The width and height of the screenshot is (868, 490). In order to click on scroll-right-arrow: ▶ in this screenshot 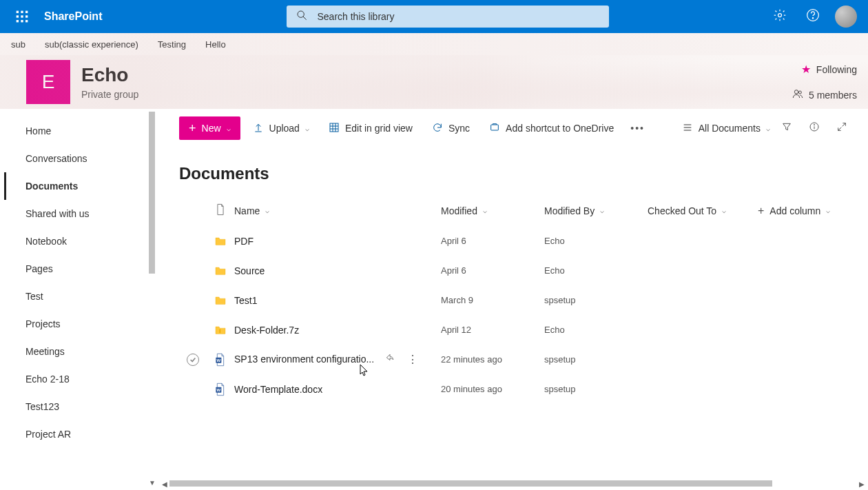, I will do `click(862, 484)`.